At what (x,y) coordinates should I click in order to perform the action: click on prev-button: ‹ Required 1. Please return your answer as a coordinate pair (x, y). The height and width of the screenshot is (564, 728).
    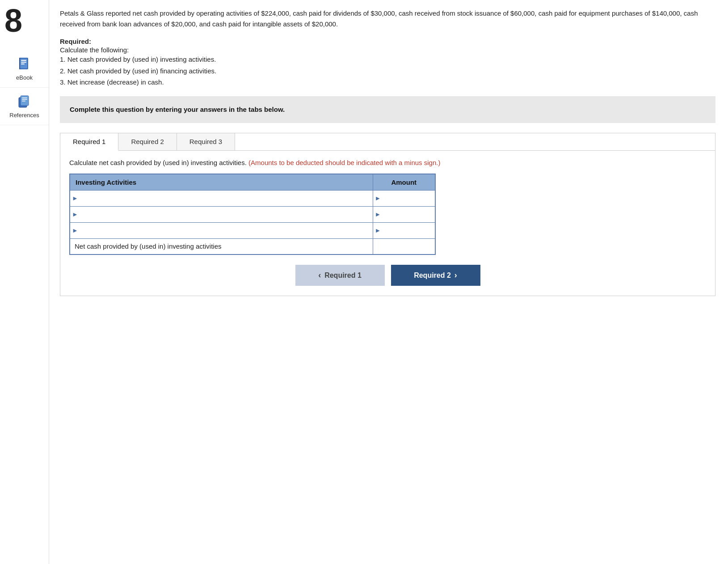
    Looking at the image, I should click on (340, 276).